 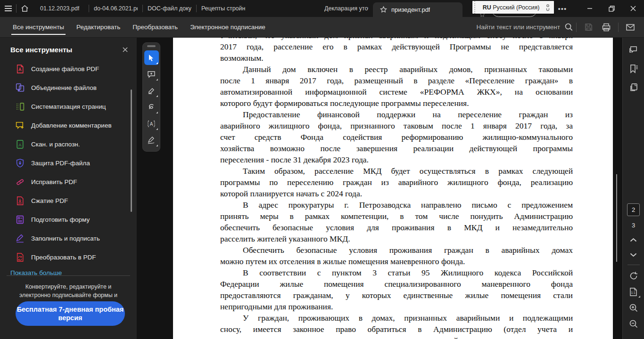 I want to click on close-button, so click(x=633, y=8).